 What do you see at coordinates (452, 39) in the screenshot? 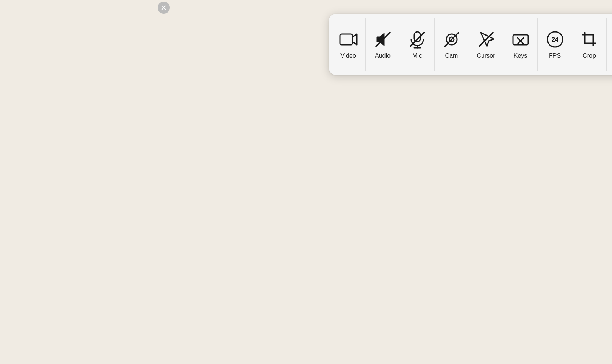
I see `cam-icon` at bounding box center [452, 39].